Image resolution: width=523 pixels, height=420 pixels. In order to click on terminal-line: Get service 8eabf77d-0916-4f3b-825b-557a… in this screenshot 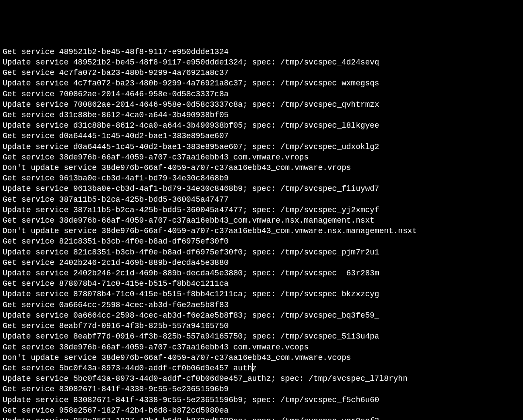, I will do `click(263, 326)`.